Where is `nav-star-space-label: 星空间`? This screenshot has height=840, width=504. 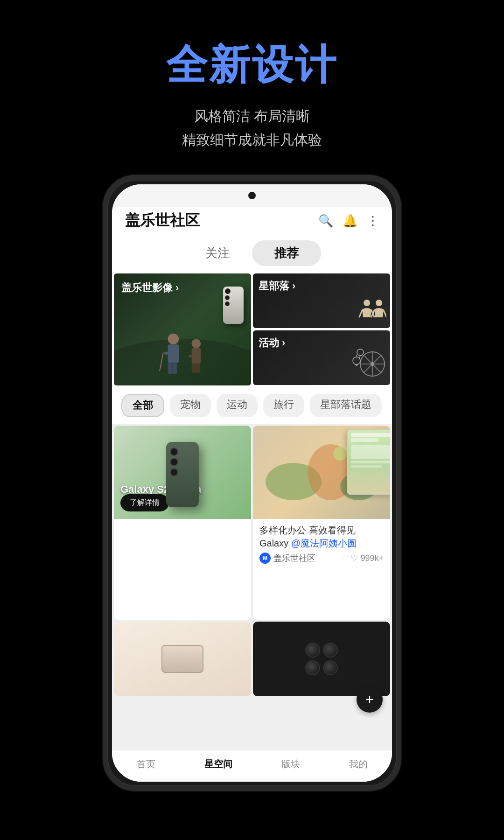 nav-star-space-label: 星空间 is located at coordinates (218, 764).